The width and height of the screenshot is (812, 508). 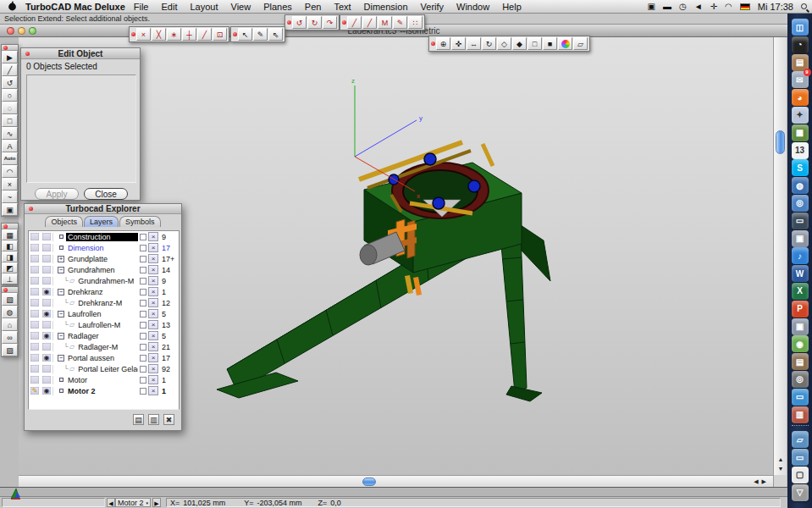 What do you see at coordinates (800, 291) in the screenshot?
I see `dock-excel: X` at bounding box center [800, 291].